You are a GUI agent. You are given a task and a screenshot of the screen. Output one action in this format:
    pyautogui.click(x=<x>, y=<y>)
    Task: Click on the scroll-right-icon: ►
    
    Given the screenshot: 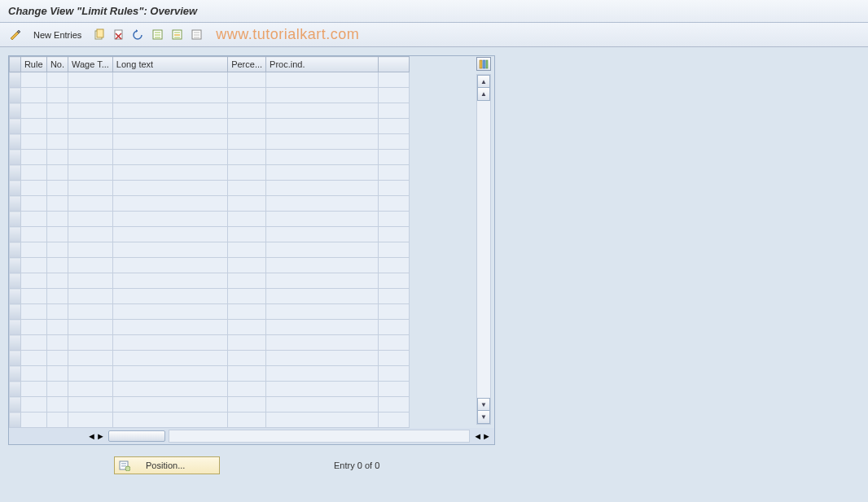 What is the action you would take?
    pyautogui.click(x=487, y=436)
    